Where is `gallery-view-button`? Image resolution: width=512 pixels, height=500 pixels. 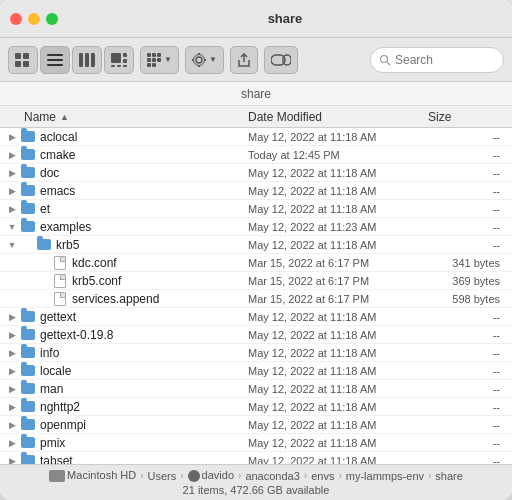
gallery-view-button is located at coordinates (119, 60).